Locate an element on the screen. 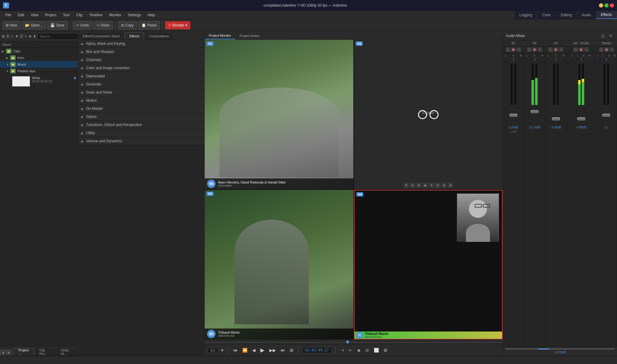 The image size is (617, 364). v2-icon7: ⊞ is located at coordinates (444, 185).